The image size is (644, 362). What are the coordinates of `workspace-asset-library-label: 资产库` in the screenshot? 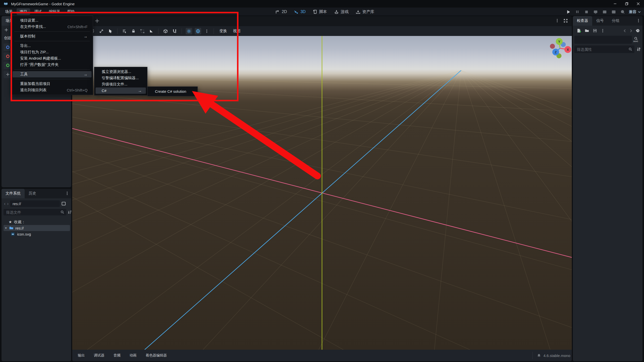 It's located at (368, 12).